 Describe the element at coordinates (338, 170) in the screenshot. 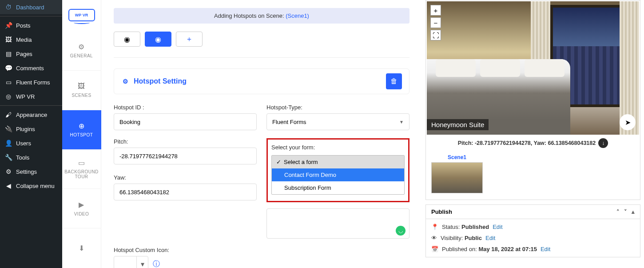

I see `field-select-form-highlighted: Select your form: ✓Select a form Contact…` at that location.